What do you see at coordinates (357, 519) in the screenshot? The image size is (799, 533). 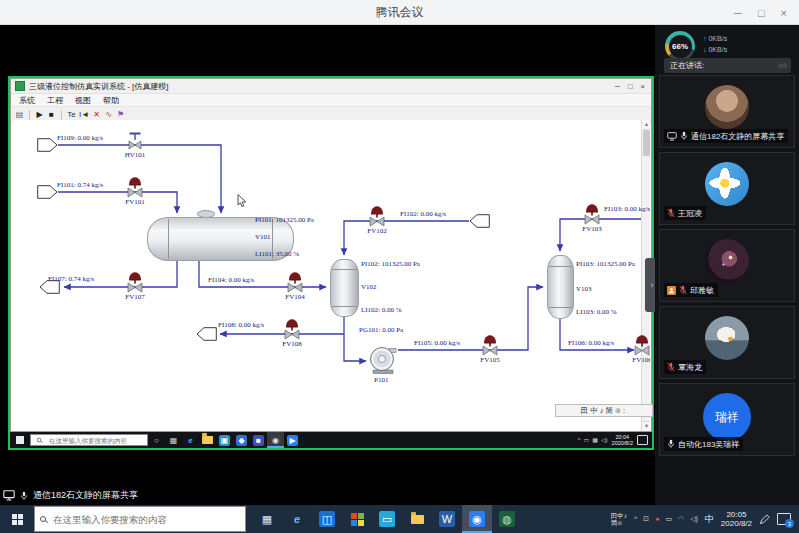 I see `taskbar-app-office-hub` at bounding box center [357, 519].